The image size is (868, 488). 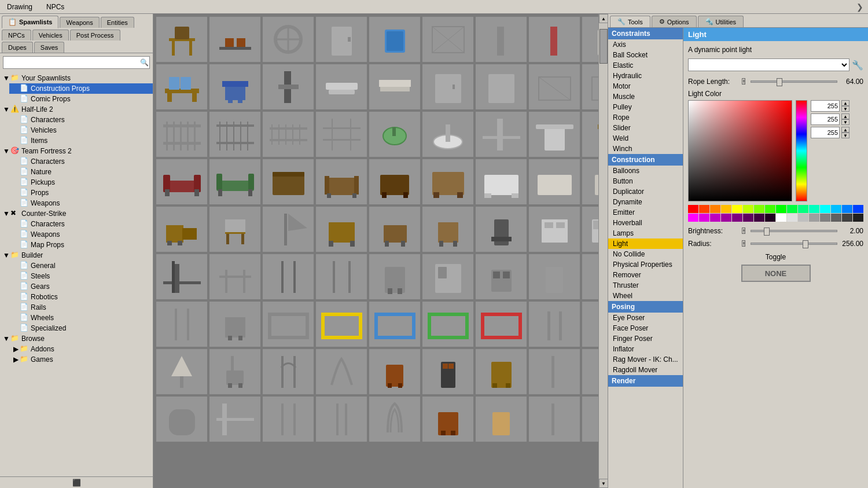 What do you see at coordinates (789, 82) in the screenshot?
I see `rope-length-slider: 🎚` at bounding box center [789, 82].